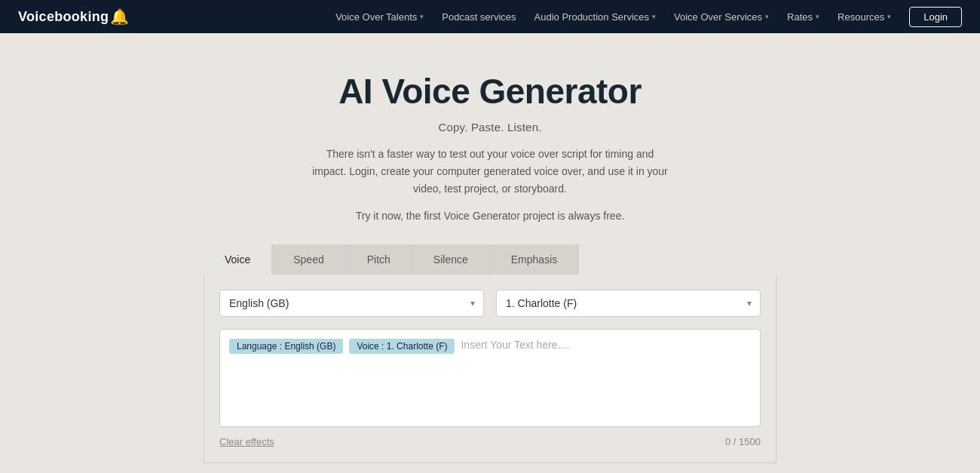  Describe the element at coordinates (743, 442) in the screenshot. I see `char-count: 0 / 1500` at that location.